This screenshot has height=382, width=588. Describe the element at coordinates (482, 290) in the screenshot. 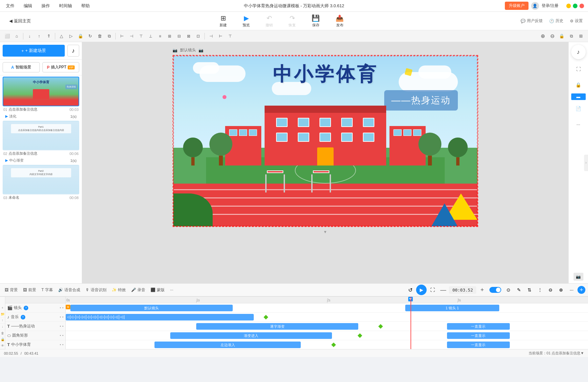

I see `timeline-zoom-in-btn: +` at that location.